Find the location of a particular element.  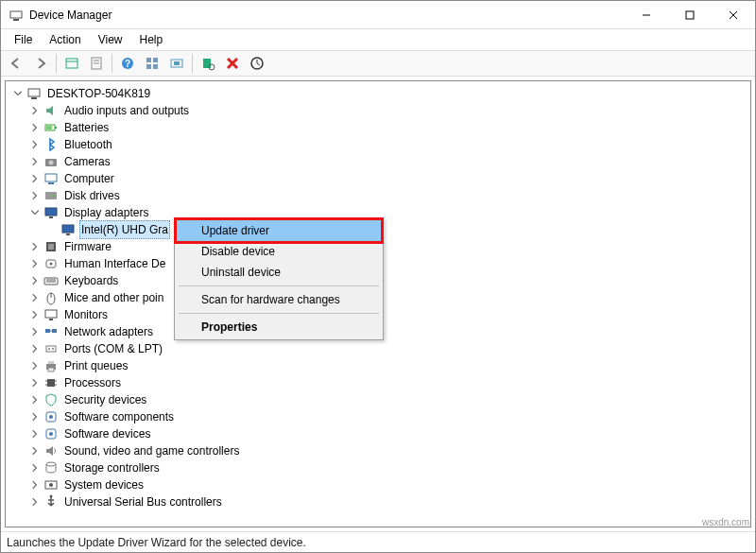

menu-help: Help is located at coordinates (151, 40).